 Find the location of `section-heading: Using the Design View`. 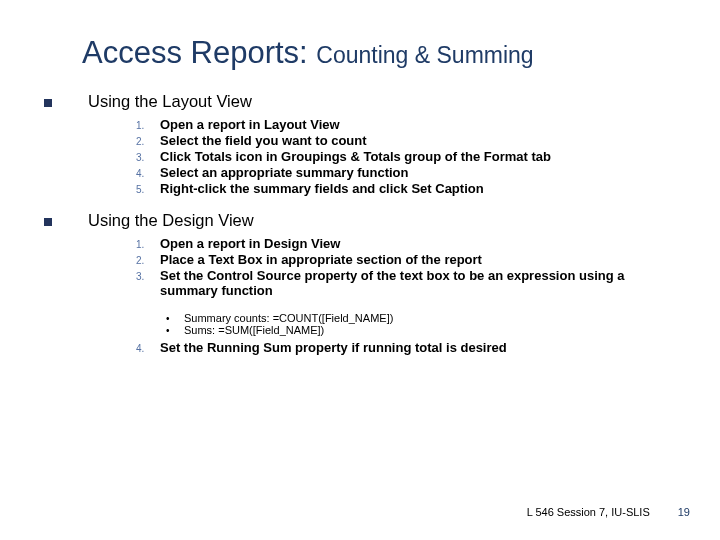

section-heading: Using the Design View is located at coordinates (171, 220).